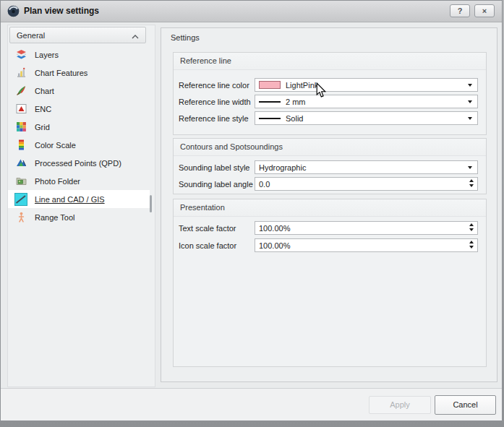  I want to click on icon-scale-factor-spinbox: 100.00%, so click(366, 246).